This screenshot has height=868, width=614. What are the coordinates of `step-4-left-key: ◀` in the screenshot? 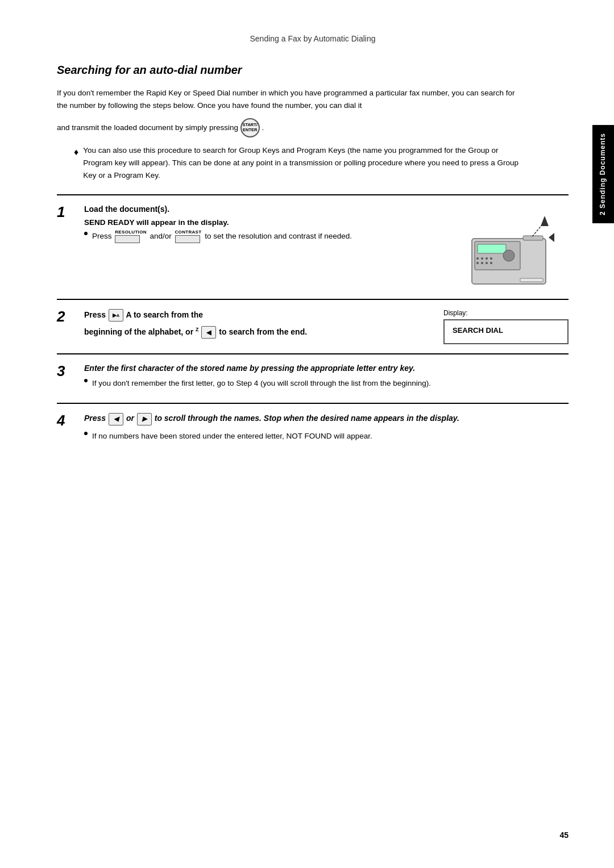 It's located at (116, 419).